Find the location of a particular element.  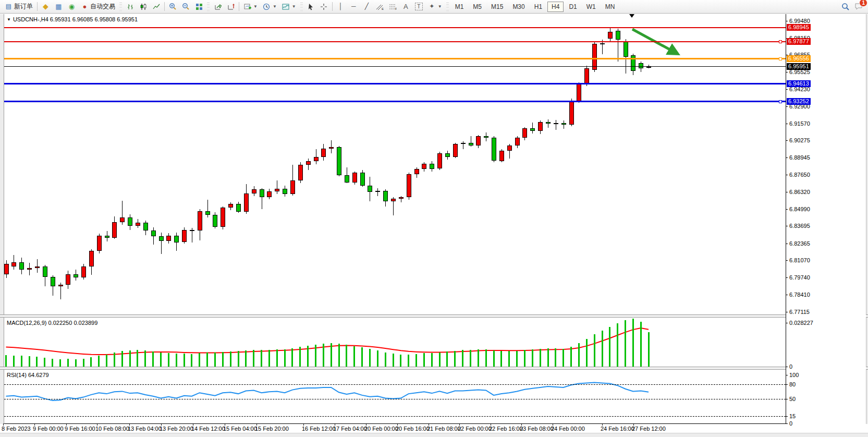

cursor-tool-button is located at coordinates (311, 6).